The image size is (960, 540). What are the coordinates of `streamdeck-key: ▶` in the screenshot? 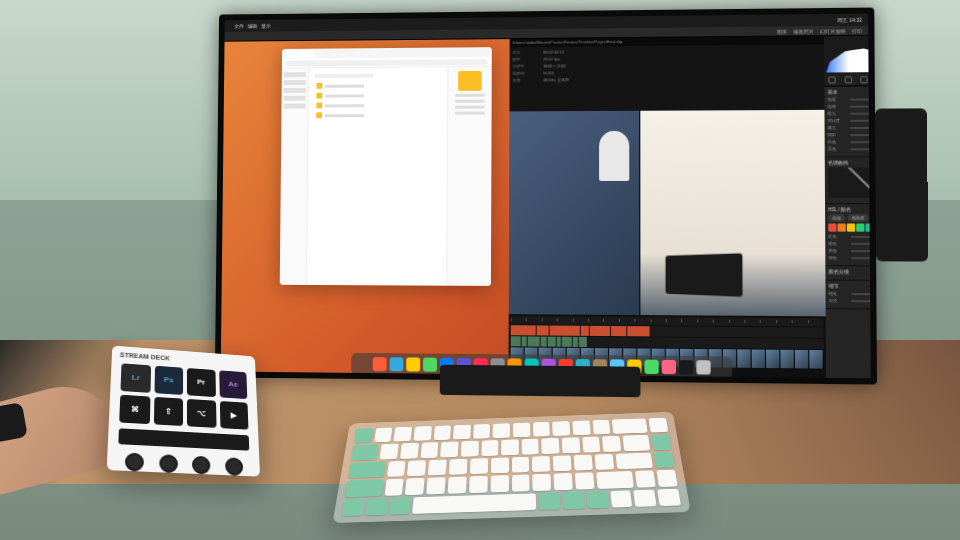 It's located at (234, 416).